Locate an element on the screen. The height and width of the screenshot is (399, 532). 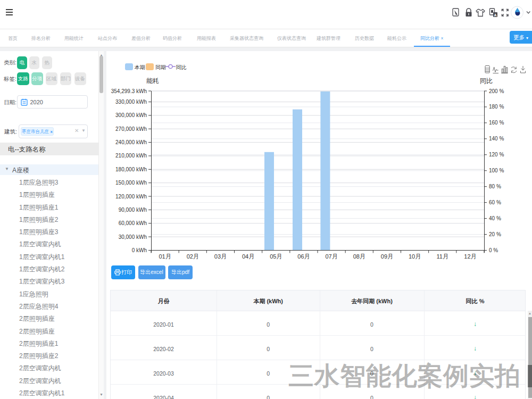
svg-text: 210,000 kWh is located at coordinates (131, 155).